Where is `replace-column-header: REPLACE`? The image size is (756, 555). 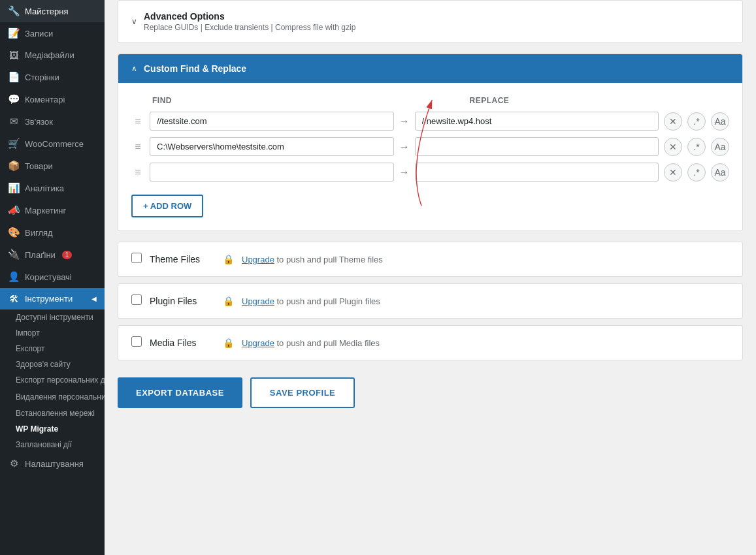 replace-column-header: REPLACE is located at coordinates (580, 101).